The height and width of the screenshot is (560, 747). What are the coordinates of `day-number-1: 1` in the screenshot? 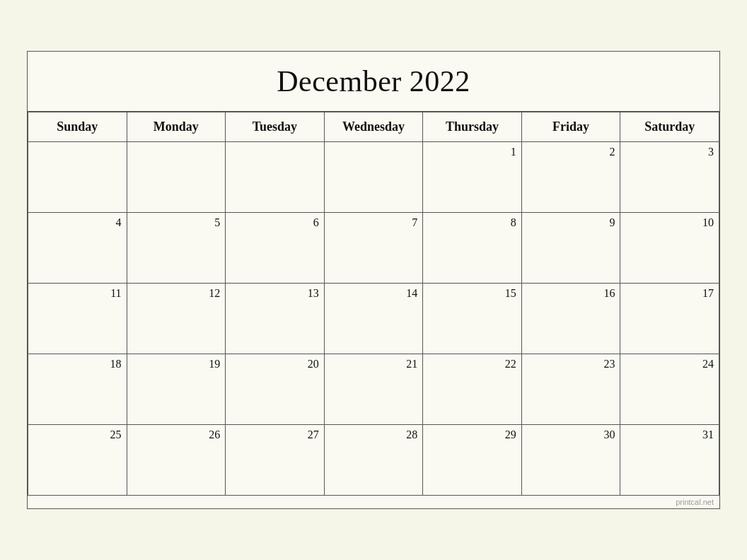 It's located at (473, 152).